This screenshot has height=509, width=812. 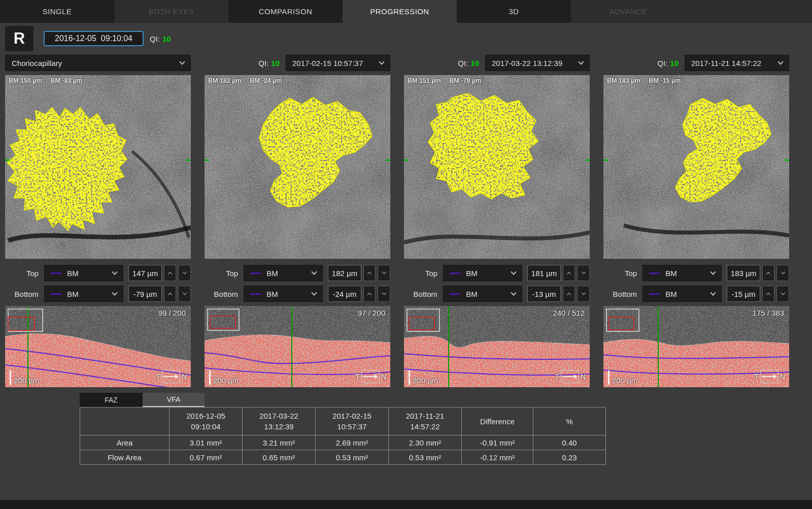 What do you see at coordinates (338, 63) in the screenshot?
I see `exam-date-dropdown: 2017-02-15 10:57:37` at bounding box center [338, 63].